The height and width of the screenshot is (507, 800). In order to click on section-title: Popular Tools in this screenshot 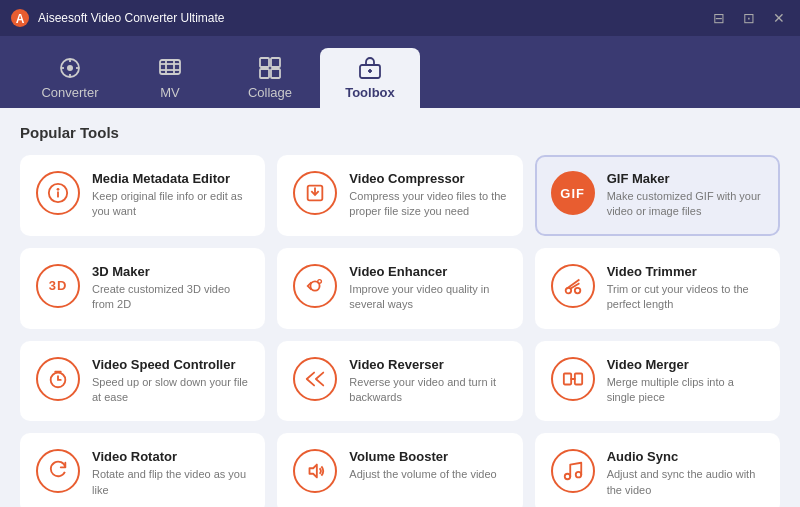, I will do `click(400, 132)`.